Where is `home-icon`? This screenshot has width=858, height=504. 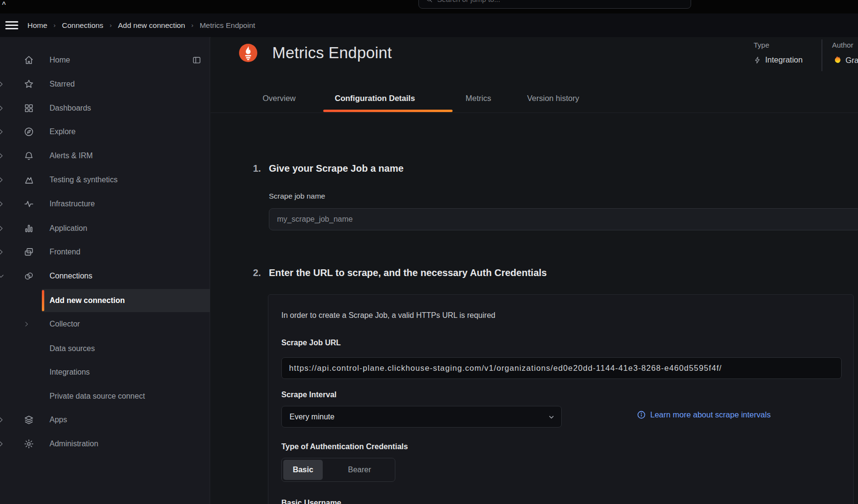 home-icon is located at coordinates (29, 60).